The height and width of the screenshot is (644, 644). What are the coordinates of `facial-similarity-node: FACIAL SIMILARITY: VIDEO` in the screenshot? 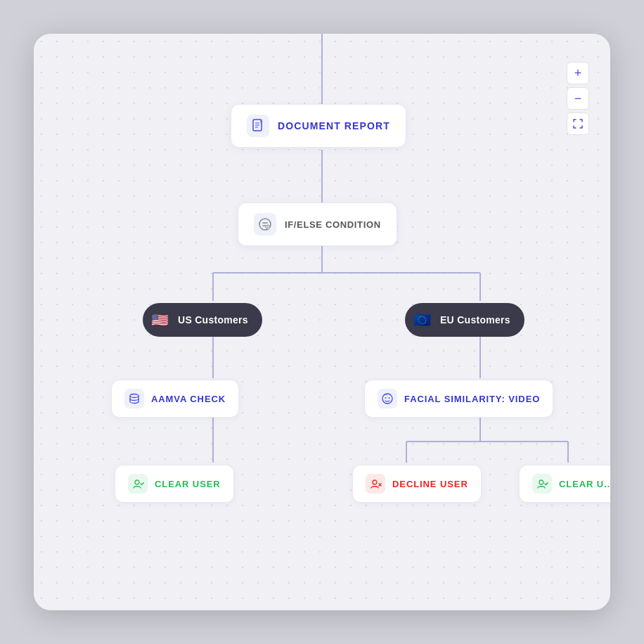 It's located at (458, 399).